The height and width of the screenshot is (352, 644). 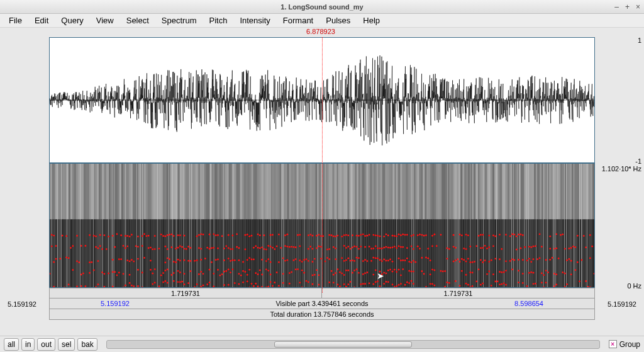 I want to click on menu-query: Query, so click(x=72, y=20).